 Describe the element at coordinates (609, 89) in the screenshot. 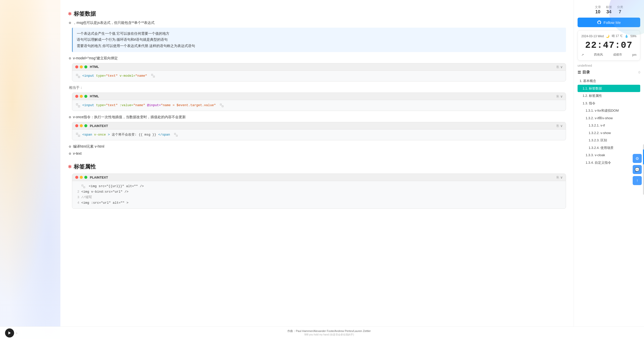

I see `toc-item-1: 1.1. 标签数据` at that location.